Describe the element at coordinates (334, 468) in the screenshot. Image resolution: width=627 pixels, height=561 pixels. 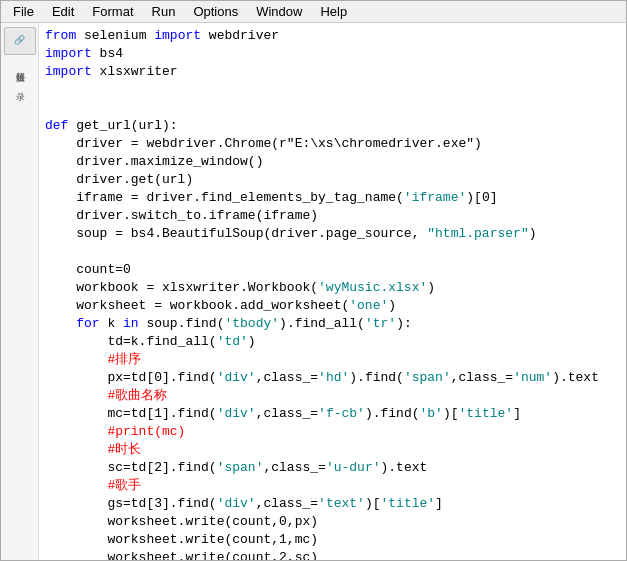
I see `code-line: sc=td[2].find('span',class_='u-dur').tex…` at that location.